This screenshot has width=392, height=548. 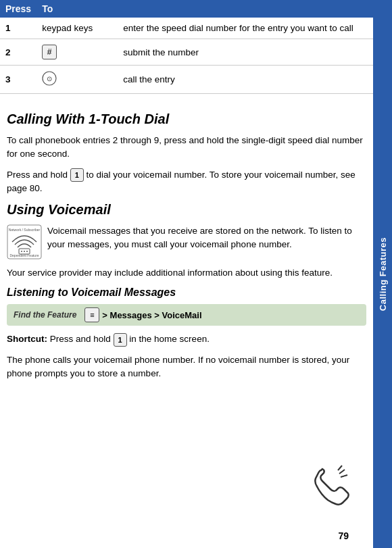 I want to click on side-tab: Calling Features, so click(x=383, y=274).